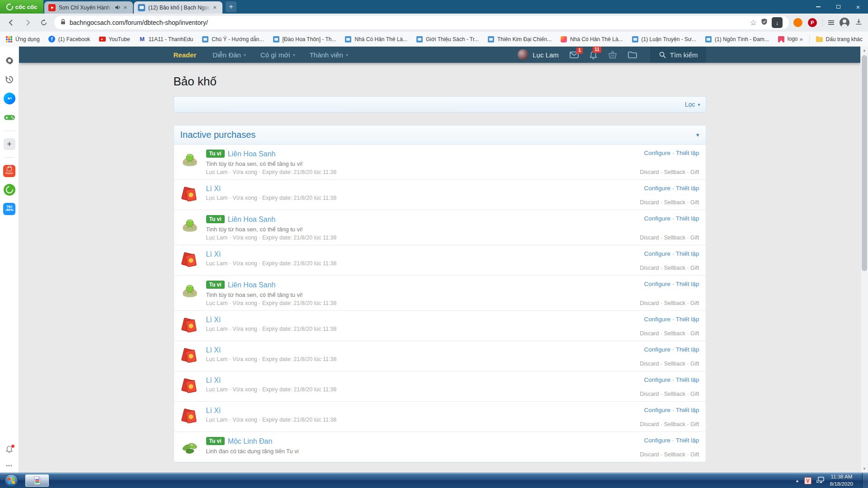 This screenshot has height=488, width=868. What do you see at coordinates (305, 39) in the screenshot?
I see `bookmark-item: [Đào Hoa Thôn] - Th...` at bounding box center [305, 39].